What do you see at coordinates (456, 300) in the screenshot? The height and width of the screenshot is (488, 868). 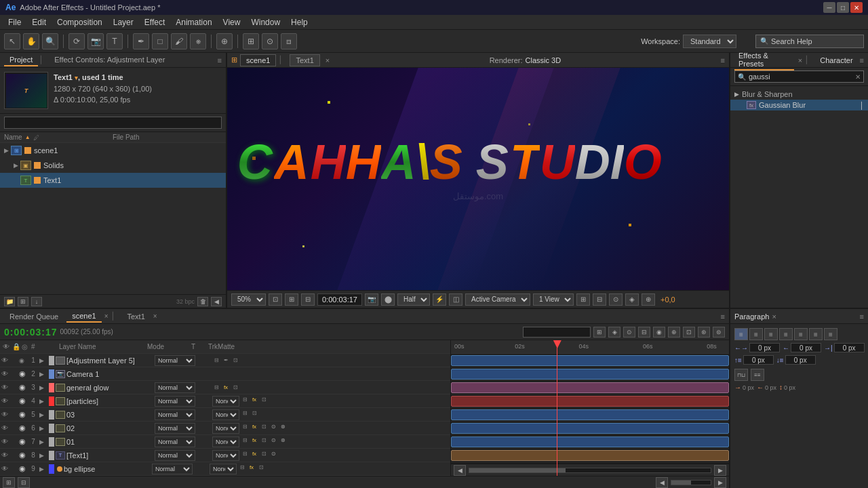 I see `transparency-btn: ◫` at bounding box center [456, 300].